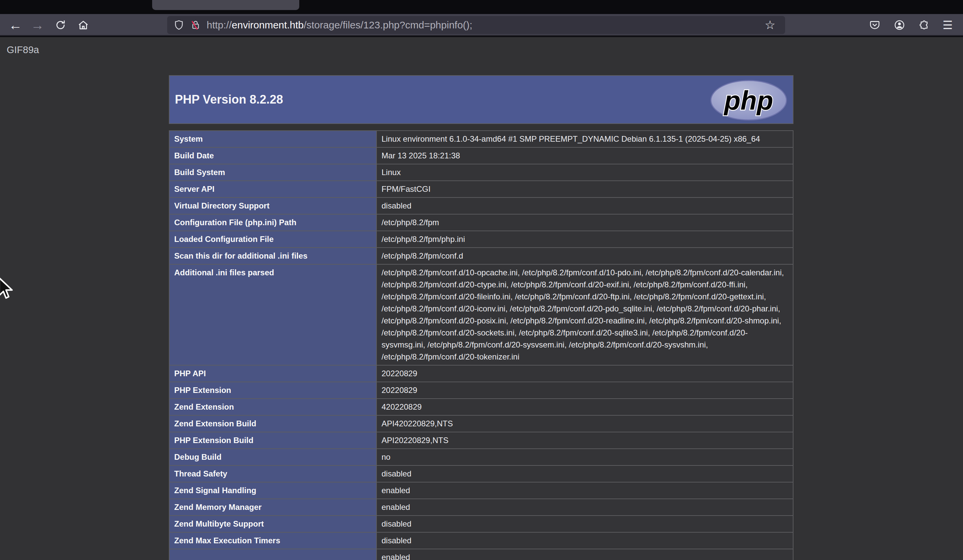 The width and height of the screenshot is (963, 560). Describe the element at coordinates (749, 100) in the screenshot. I see `php-logo: php` at that location.